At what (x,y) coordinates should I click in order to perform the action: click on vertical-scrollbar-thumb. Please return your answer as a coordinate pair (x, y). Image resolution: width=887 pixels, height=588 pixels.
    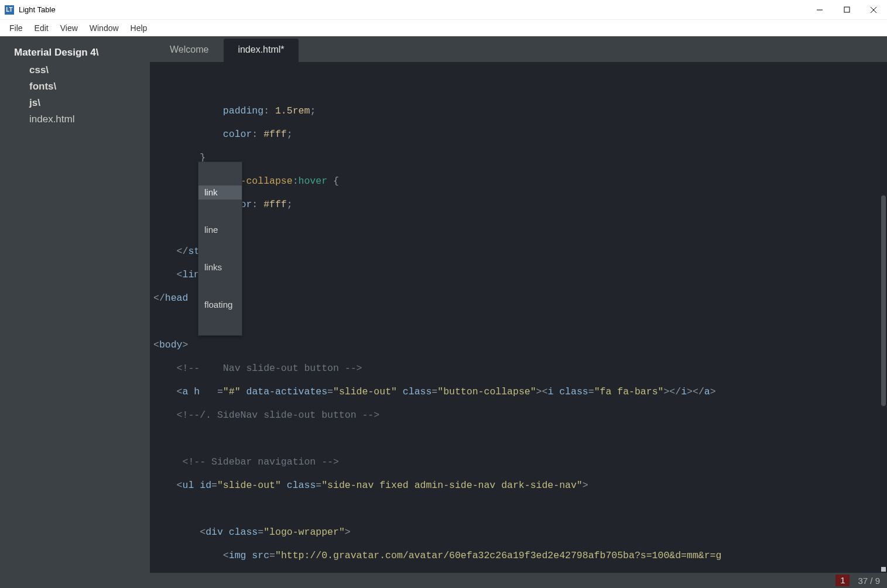
    Looking at the image, I should click on (883, 301).